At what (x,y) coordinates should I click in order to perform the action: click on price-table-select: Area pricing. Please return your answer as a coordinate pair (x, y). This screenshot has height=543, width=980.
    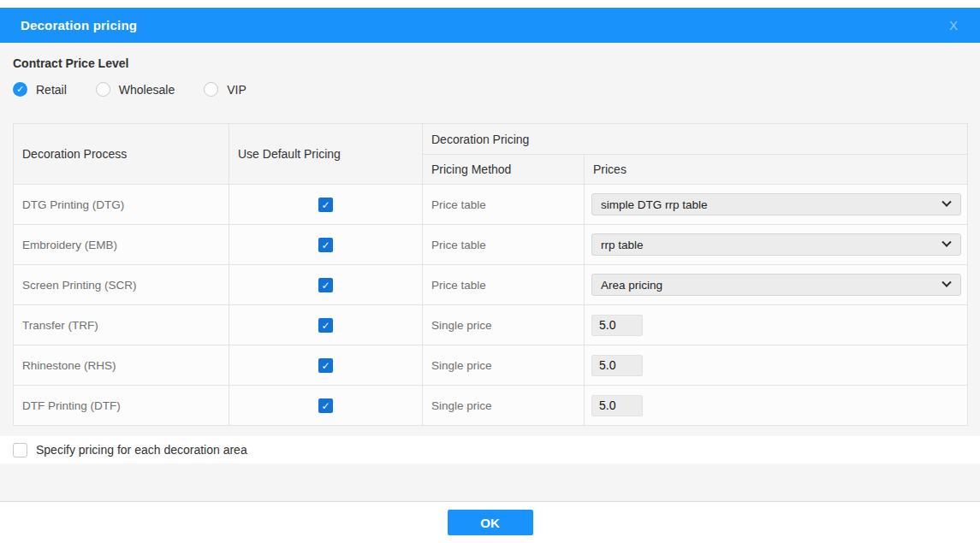
    Looking at the image, I should click on (776, 285).